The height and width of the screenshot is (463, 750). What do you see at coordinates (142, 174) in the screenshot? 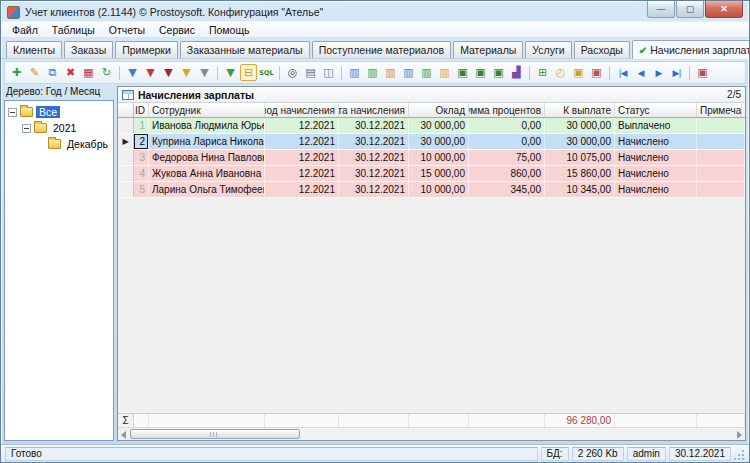
I see `cell-id: 4` at bounding box center [142, 174].